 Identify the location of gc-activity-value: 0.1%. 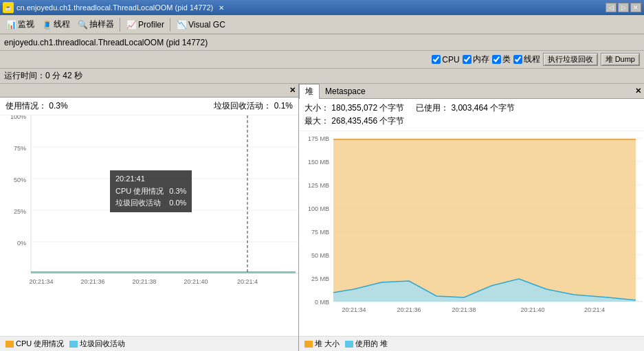
(283, 106).